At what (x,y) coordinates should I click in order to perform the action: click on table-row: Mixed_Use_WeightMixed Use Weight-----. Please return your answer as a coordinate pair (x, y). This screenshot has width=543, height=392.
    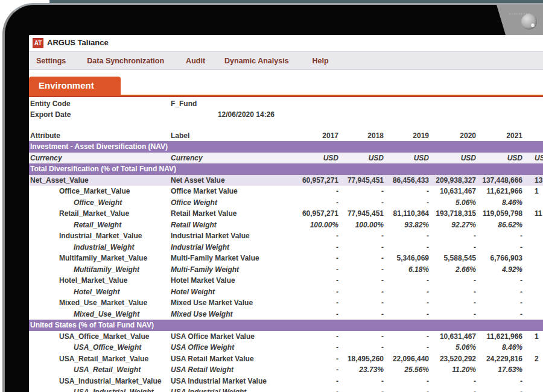
    Looking at the image, I should click on (286, 315).